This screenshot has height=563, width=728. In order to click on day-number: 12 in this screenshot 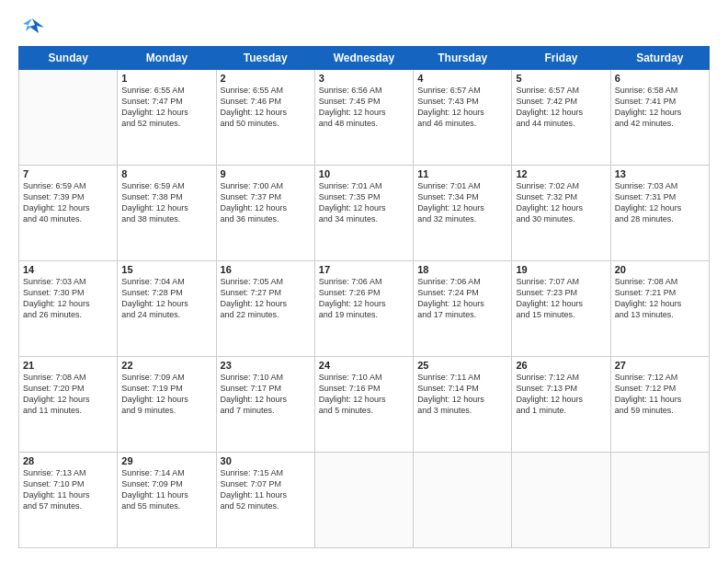, I will do `click(561, 174)`.